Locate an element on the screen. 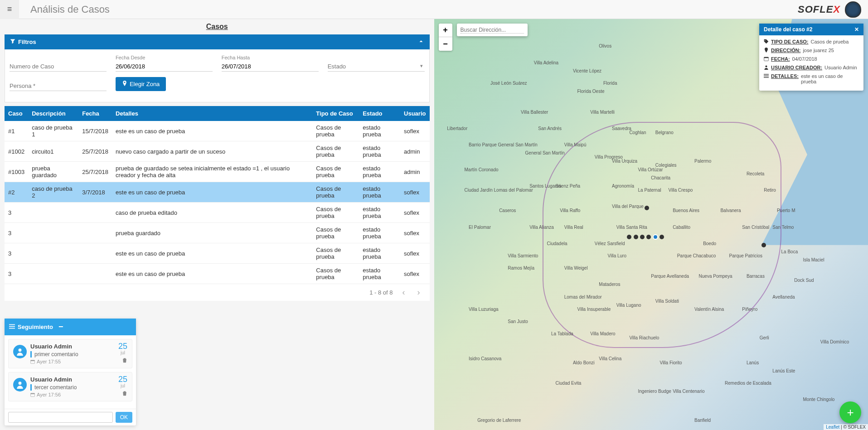 The width and height of the screenshot is (868, 430). list-icon is located at coordinates (766, 76).